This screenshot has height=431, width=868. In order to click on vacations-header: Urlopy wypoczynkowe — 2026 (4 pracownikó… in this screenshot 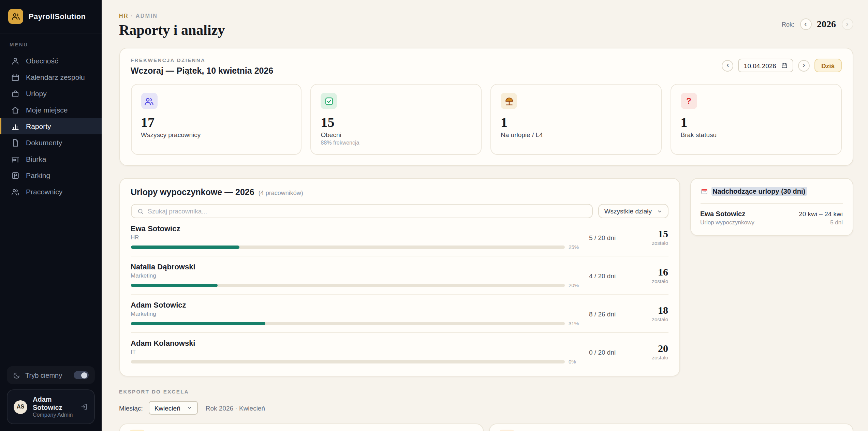, I will do `click(399, 192)`.